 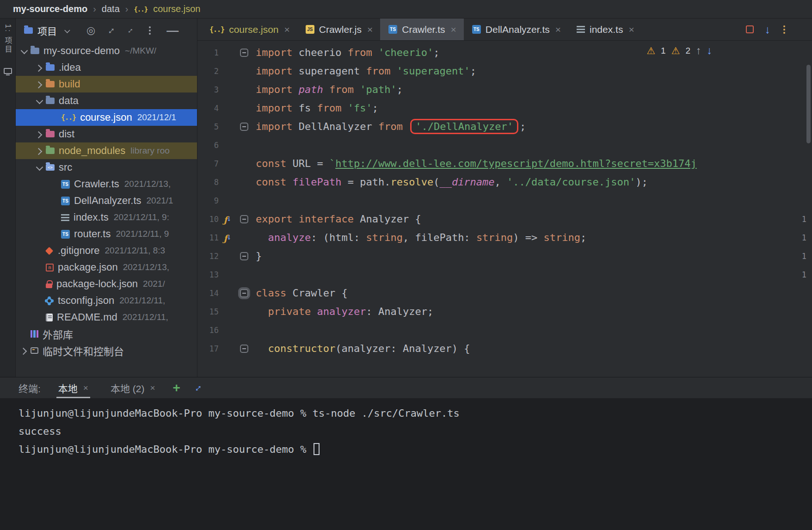 What do you see at coordinates (106, 351) in the screenshot?
I see `tree-item-scratches-and-consoles: 临时文件和控制台` at bounding box center [106, 351].